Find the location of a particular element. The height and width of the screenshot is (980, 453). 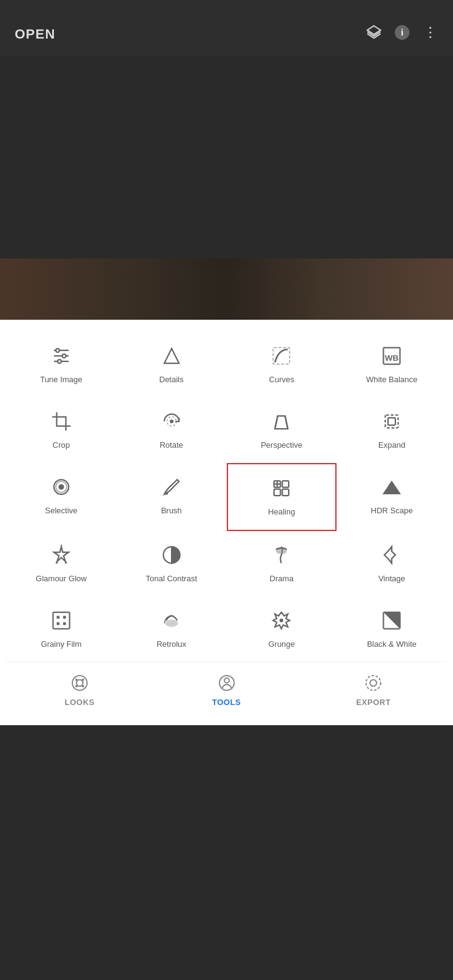

vintage-icon is located at coordinates (392, 555).